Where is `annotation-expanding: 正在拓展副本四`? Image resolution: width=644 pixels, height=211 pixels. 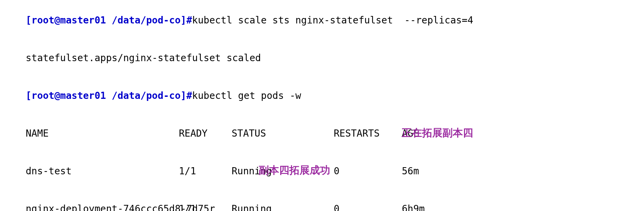
annotation-expanding: 正在拓展副本四 is located at coordinates (437, 133).